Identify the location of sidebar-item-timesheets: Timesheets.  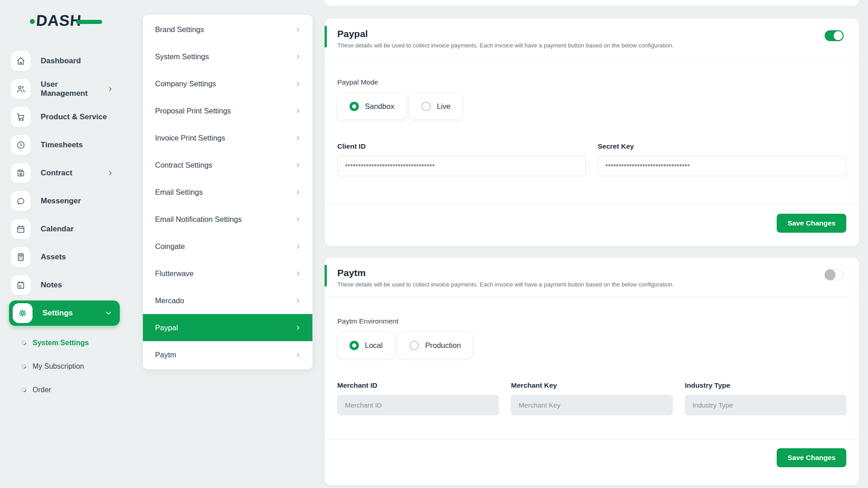
(67, 145).